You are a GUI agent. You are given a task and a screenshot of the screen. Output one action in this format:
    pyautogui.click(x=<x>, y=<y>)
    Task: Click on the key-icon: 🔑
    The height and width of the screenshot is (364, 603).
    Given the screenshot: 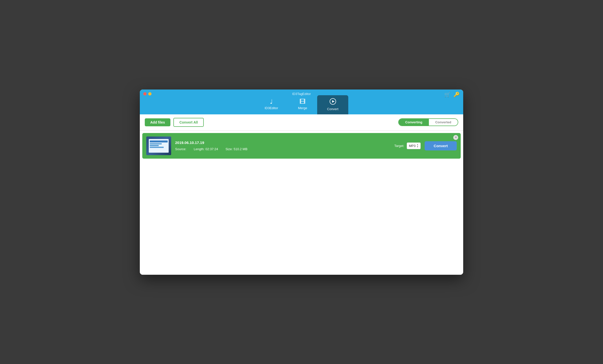 What is the action you would take?
    pyautogui.click(x=457, y=94)
    